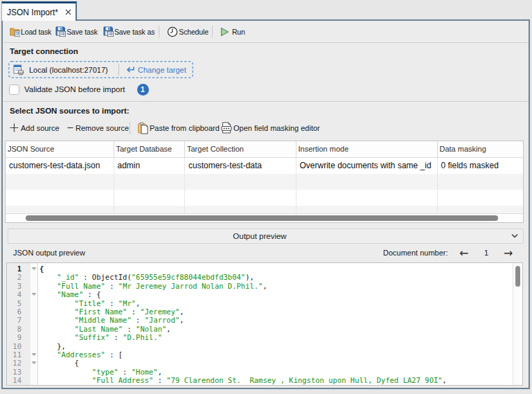 Image resolution: width=532 pixels, height=394 pixels. Describe the element at coordinates (14, 303) in the screenshot. I see `line-number: 5` at that location.